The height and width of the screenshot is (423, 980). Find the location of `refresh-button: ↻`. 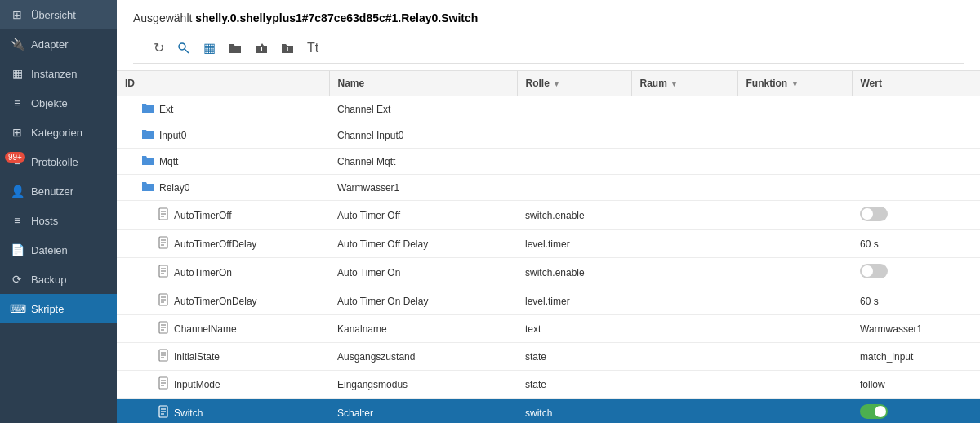

refresh-button: ↻ is located at coordinates (158, 47).